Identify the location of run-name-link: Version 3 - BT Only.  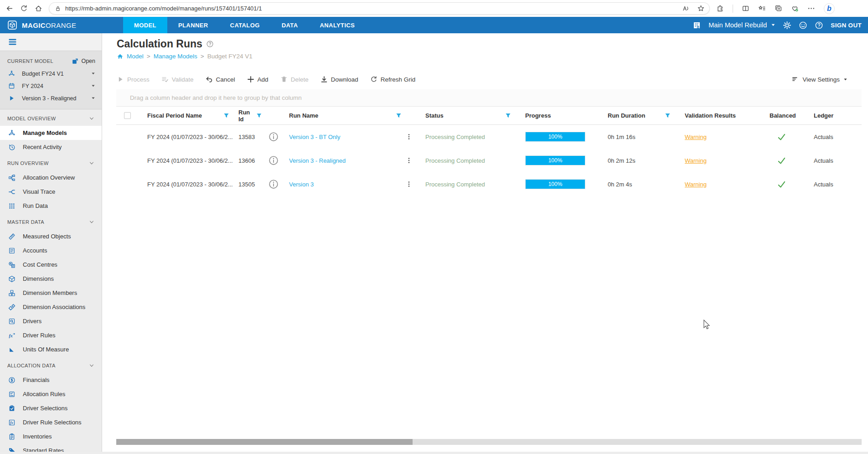
(315, 137).